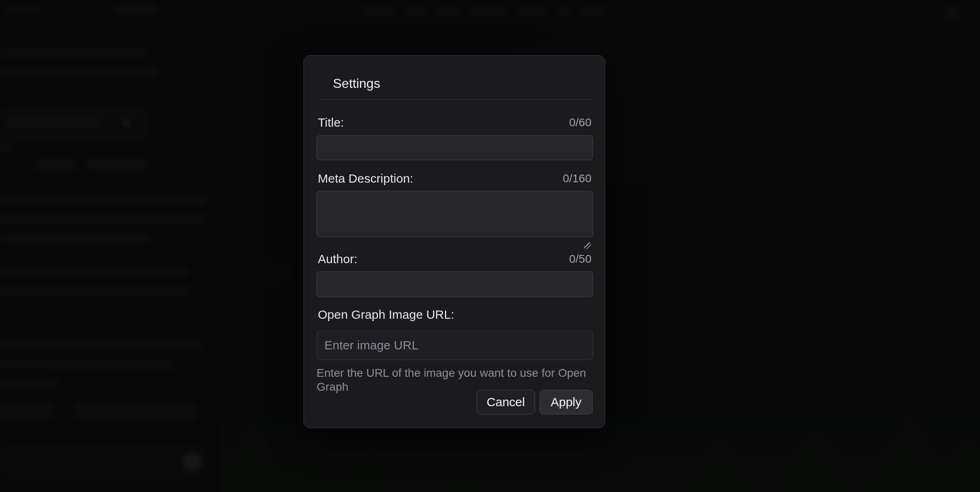 The height and width of the screenshot is (492, 980). Describe the element at coordinates (506, 402) in the screenshot. I see `cancel-button: Cancel` at that location.